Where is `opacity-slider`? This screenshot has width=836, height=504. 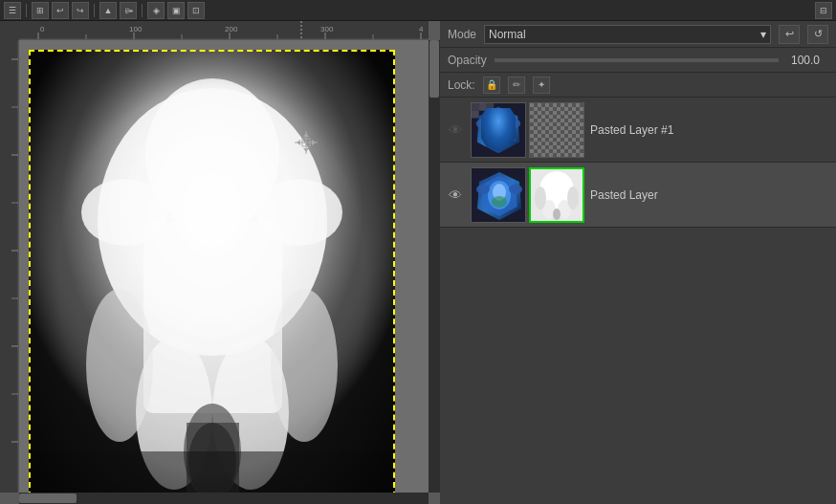 opacity-slider is located at coordinates (637, 60).